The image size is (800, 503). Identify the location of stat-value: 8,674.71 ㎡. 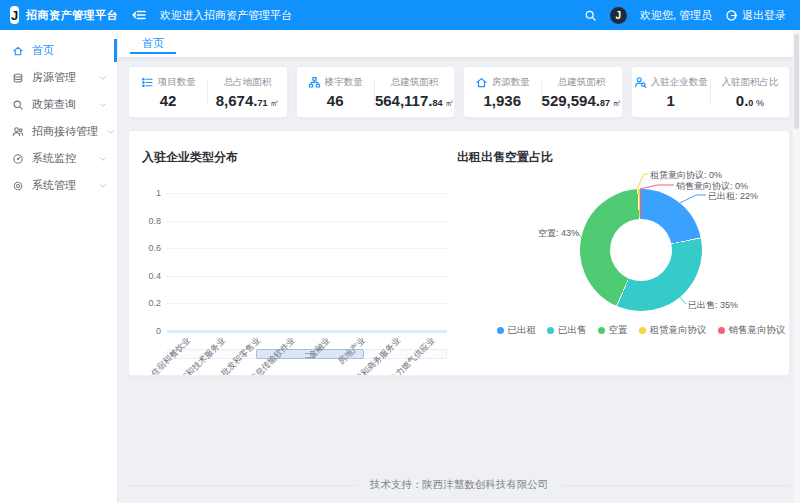
(248, 100).